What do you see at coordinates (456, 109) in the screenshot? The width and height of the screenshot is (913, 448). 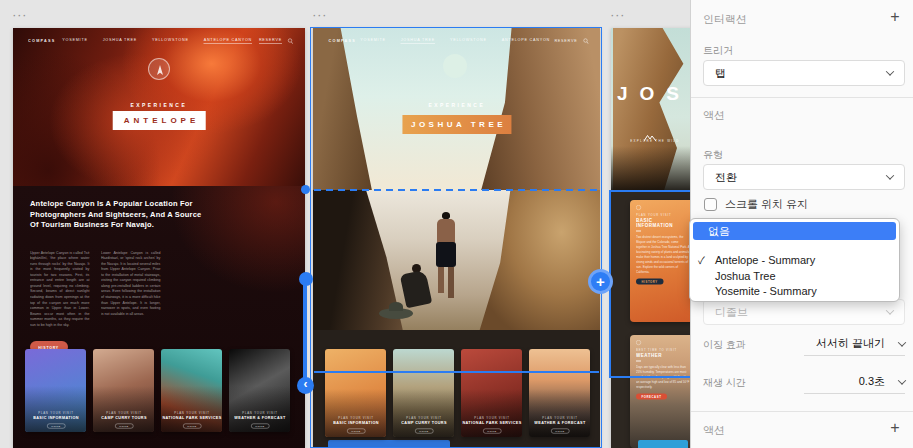 I see `joshua-hero: COMPASS YOSEMITE JOSHUA TREE YELLOWSTONE…` at bounding box center [456, 109].